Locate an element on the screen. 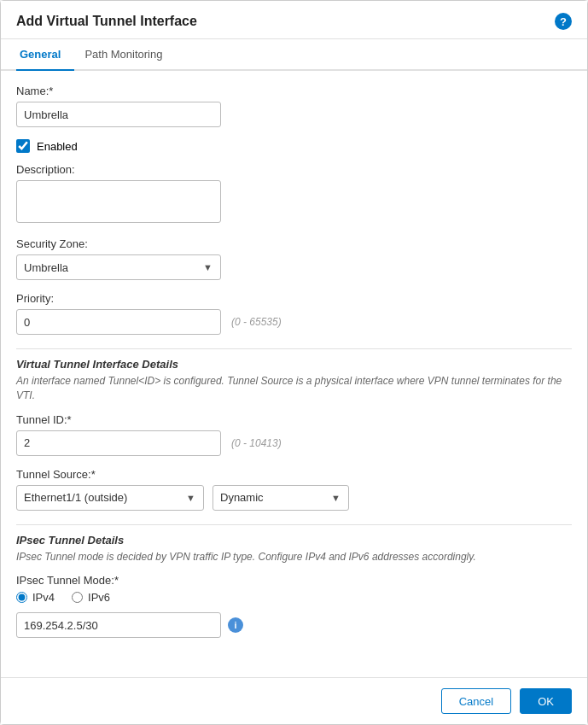  tunnel-source-select: Ethernet1/1 (outside) is located at coordinates (110, 498).